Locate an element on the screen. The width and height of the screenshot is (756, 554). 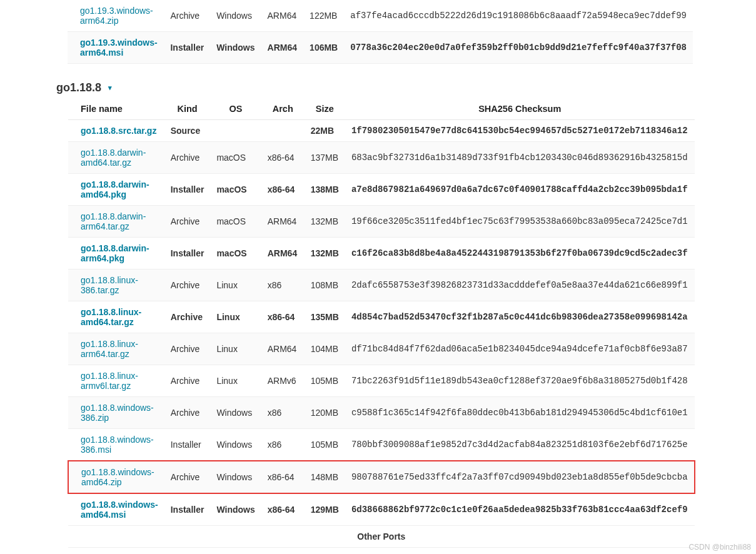
cell-sha: 71bc2263f91d5f11e189db543ea0cf1288ef3720… is located at coordinates (520, 381).